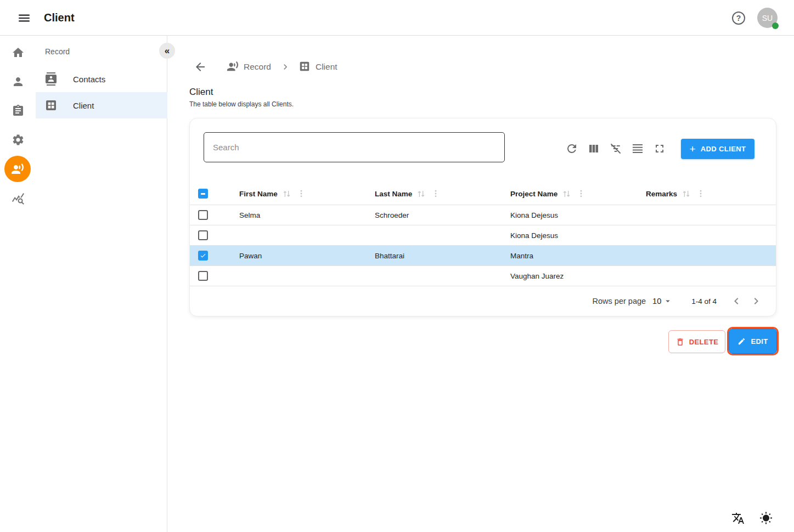 The image size is (794, 532). Describe the element at coordinates (739, 18) in the screenshot. I see `help-icon: ?` at that location.